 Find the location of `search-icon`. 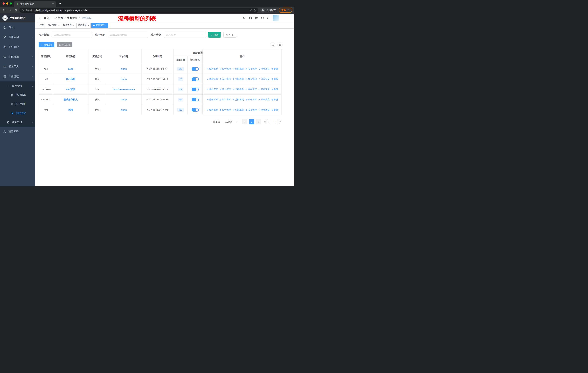

search-icon is located at coordinates (244, 18).